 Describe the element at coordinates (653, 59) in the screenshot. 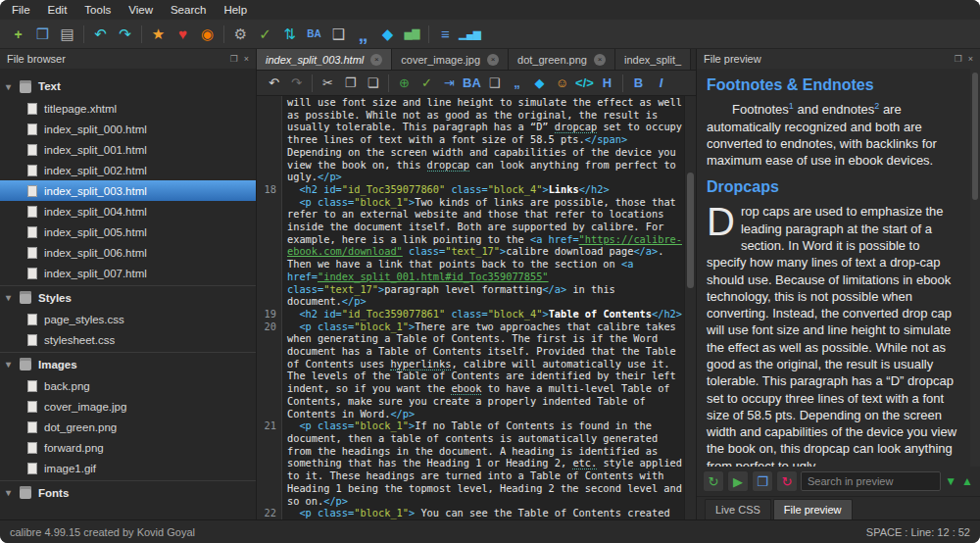

I see `editor-tab: index_split_` at that location.